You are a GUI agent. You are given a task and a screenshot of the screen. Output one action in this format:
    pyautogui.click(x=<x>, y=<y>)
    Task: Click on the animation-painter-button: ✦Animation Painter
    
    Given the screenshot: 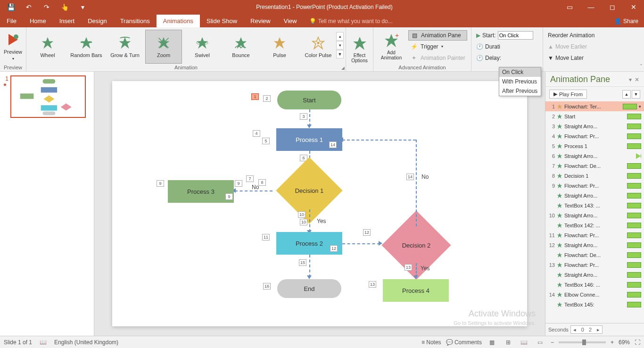 What is the action you would take?
    pyautogui.click(x=438, y=58)
    